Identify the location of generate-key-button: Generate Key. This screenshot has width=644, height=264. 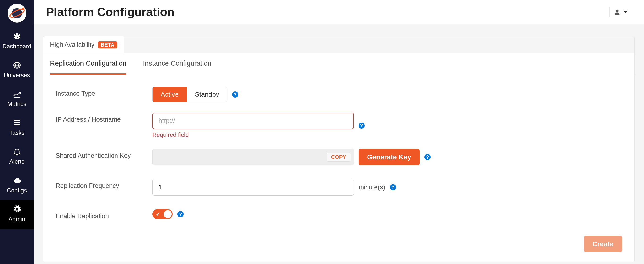
(389, 157).